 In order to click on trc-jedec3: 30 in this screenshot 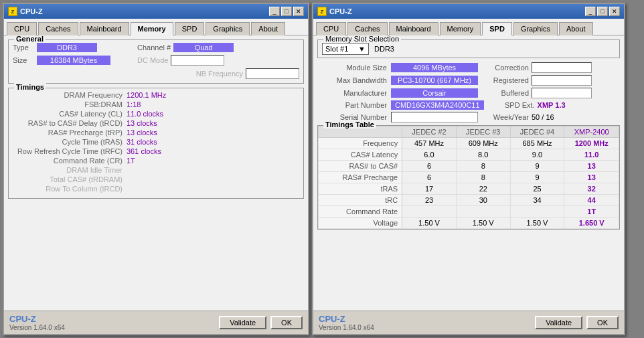, I will do `click(483, 201)`.